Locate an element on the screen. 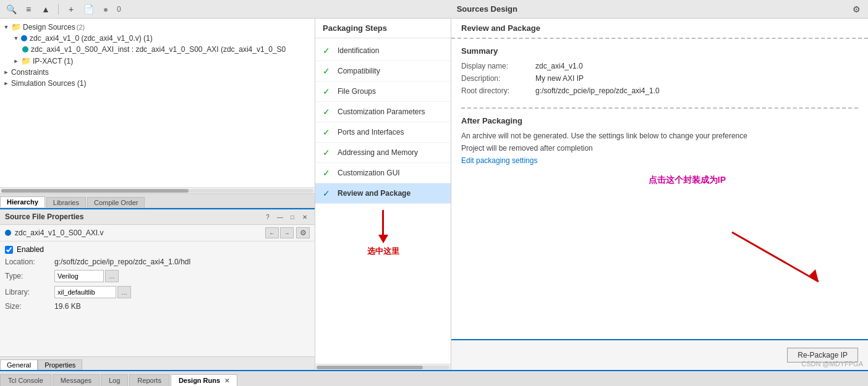  props-help-btn: ? is located at coordinates (268, 217).